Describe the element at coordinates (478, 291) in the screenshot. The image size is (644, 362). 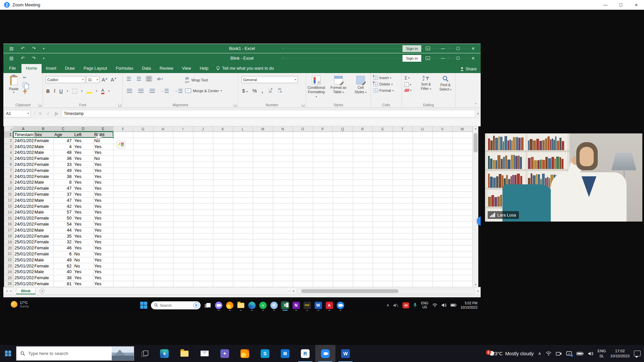
I see `scroll-right-icon: ►` at that location.